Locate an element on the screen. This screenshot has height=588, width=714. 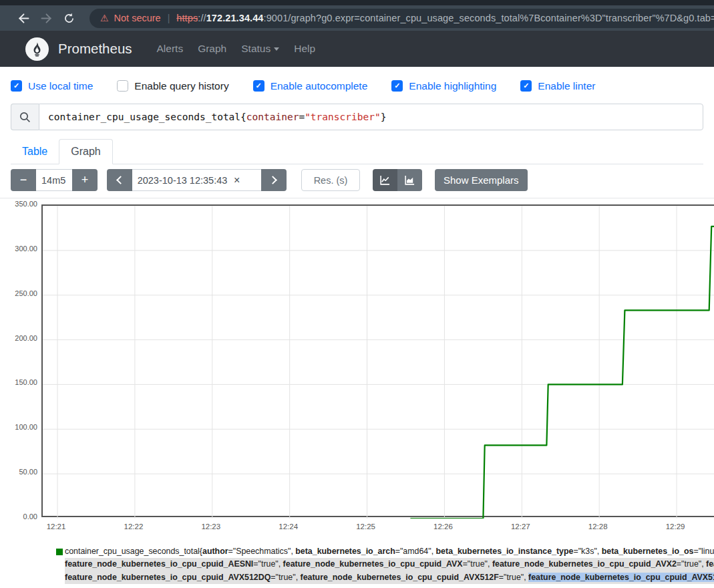
range-input is located at coordinates (54, 180).